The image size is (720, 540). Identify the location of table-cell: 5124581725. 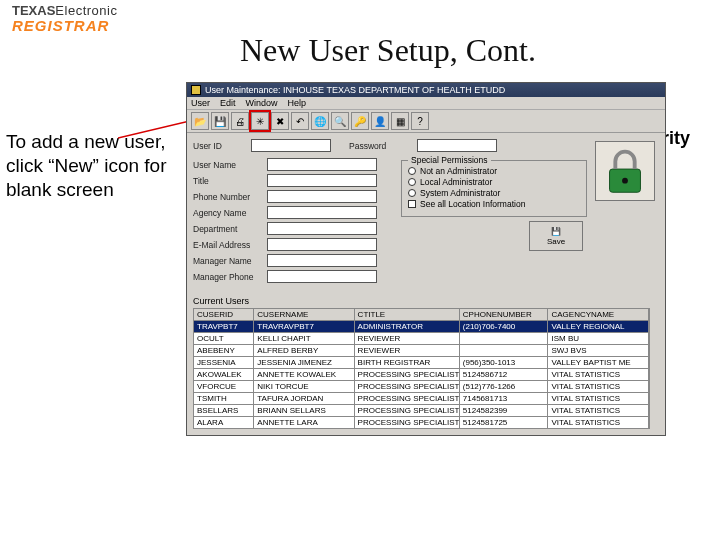
(504, 423).